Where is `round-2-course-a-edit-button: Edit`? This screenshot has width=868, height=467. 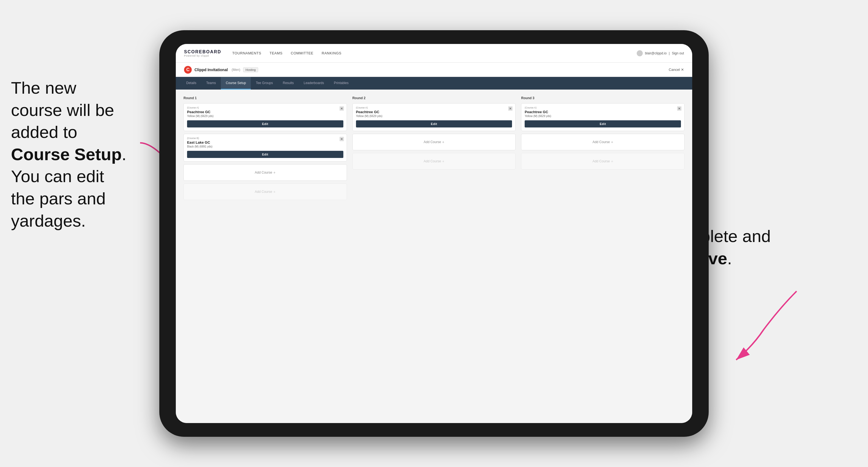
round-2-course-a-edit-button: Edit is located at coordinates (434, 124).